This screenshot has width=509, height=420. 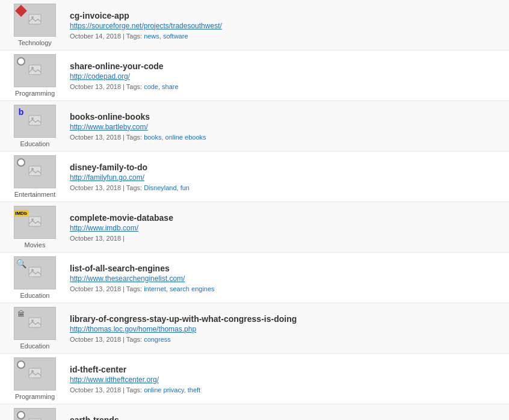 I want to click on bookmark-meta: October 13, 2018 |, so click(x=287, y=238).